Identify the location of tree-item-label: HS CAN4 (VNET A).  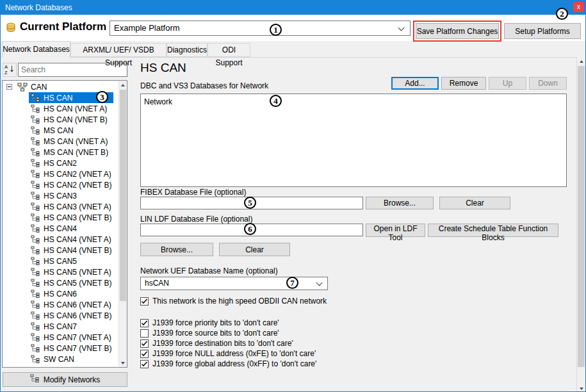
(77, 240).